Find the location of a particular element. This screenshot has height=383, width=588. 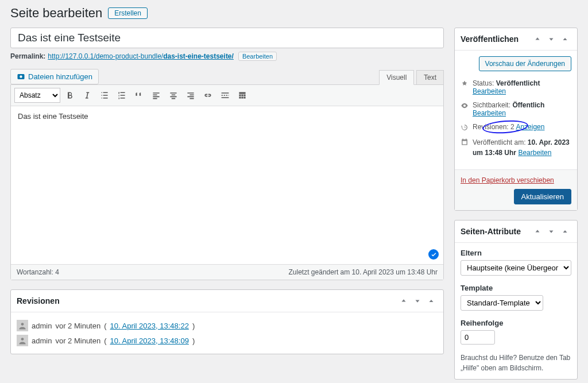

revisions-show-link: Anzeigen is located at coordinates (530, 127).